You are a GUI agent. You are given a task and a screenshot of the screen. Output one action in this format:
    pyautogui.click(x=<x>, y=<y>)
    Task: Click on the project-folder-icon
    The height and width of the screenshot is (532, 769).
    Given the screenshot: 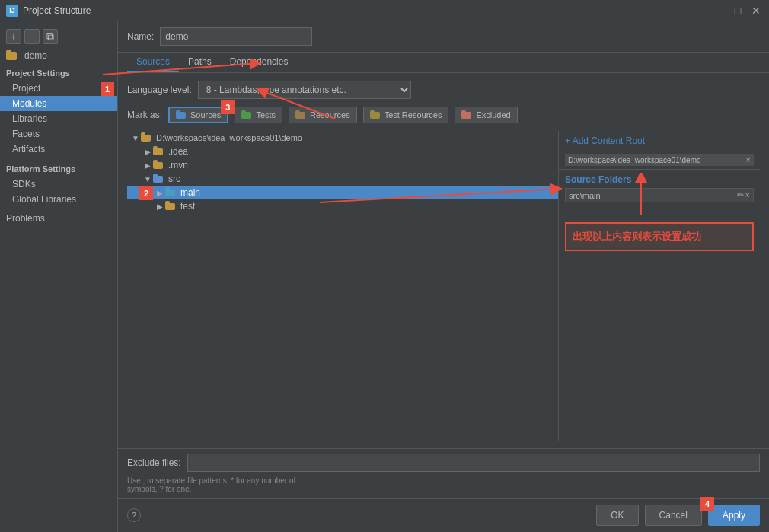 What is the action you would take?
    pyautogui.click(x=12, y=56)
    